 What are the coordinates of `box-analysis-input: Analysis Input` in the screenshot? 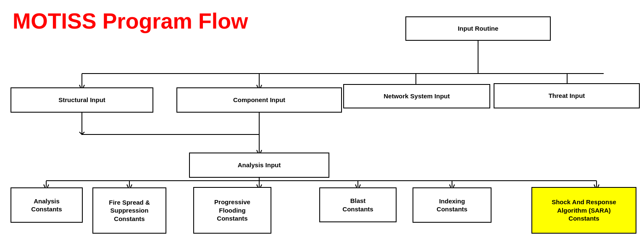 It's located at (259, 165).